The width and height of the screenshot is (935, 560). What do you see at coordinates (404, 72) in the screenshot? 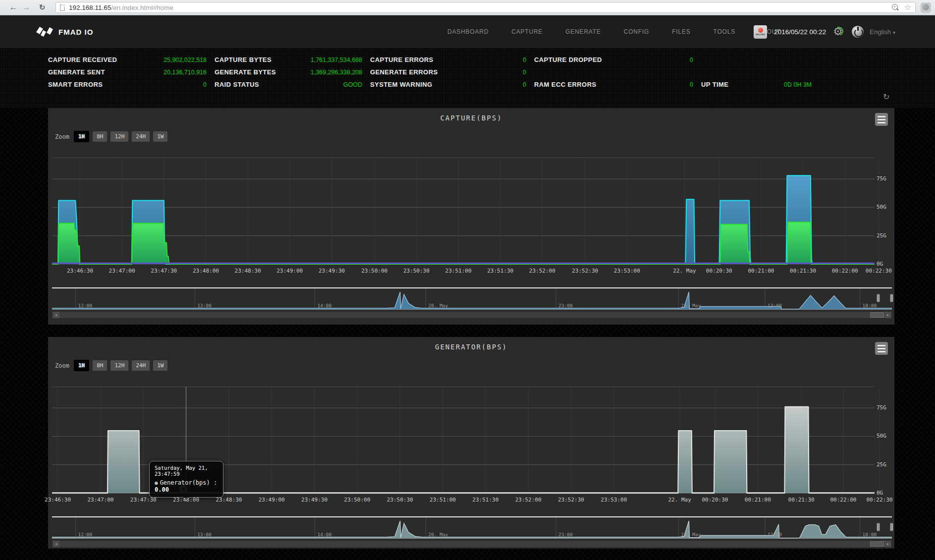
I see `stat-label: GENERATE ERRORS` at bounding box center [404, 72].